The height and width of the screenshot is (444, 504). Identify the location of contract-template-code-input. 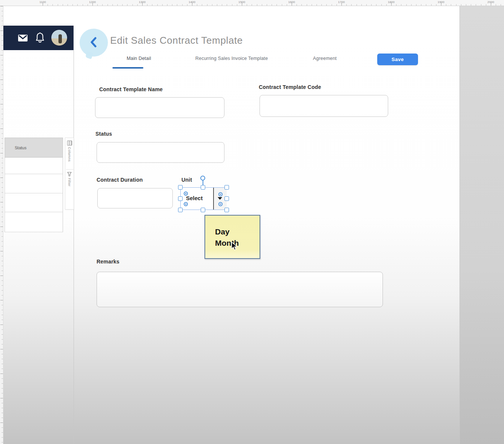
(324, 106).